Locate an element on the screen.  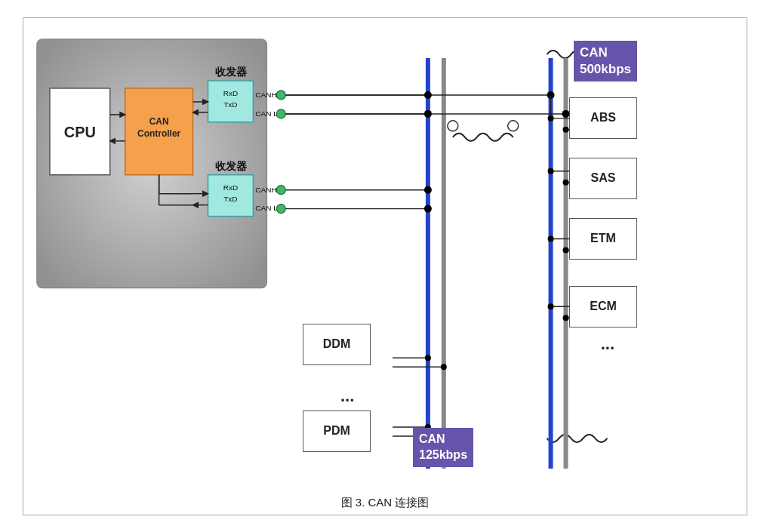
right-ellipsis: ··· is located at coordinates (608, 349).